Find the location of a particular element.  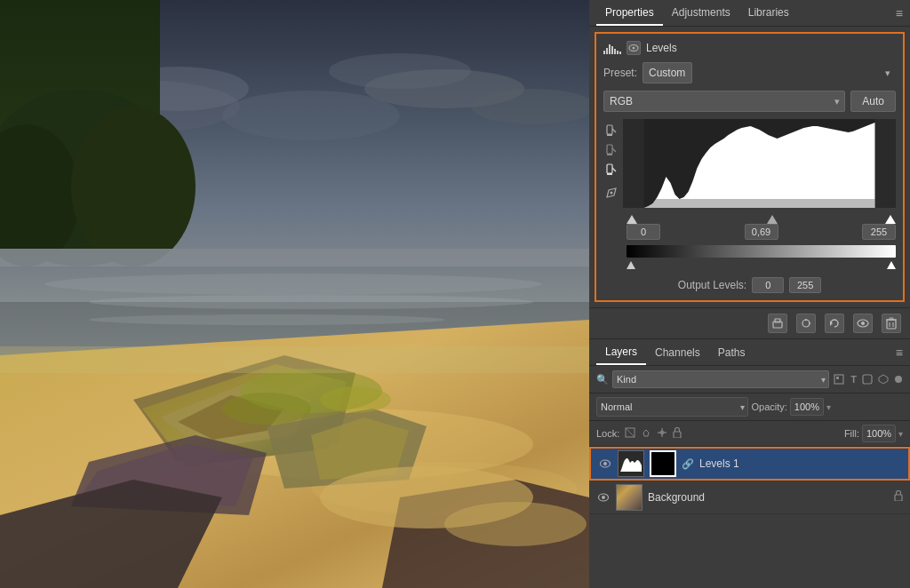

layers-list: 🔗 Levels 1 Background is located at coordinates (750, 517).